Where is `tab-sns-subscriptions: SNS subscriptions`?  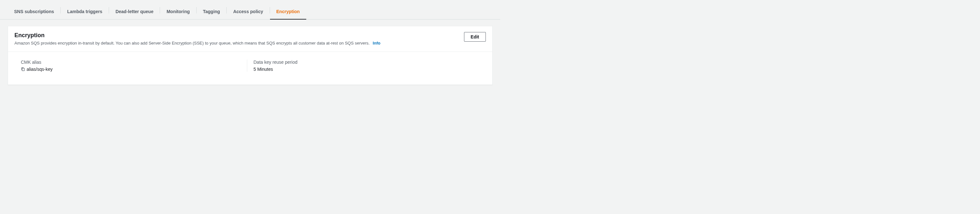 tab-sns-subscriptions: SNS subscriptions is located at coordinates (34, 13).